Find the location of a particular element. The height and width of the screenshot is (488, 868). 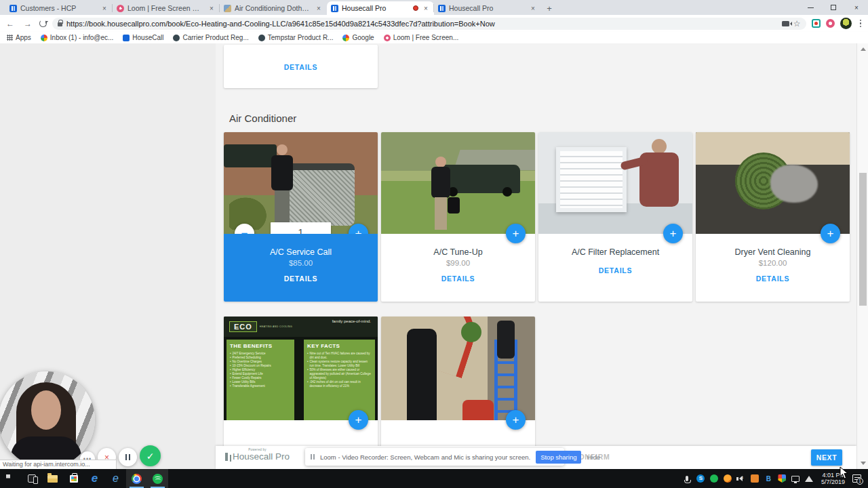

microphone-icon is located at coordinates (688, 479).